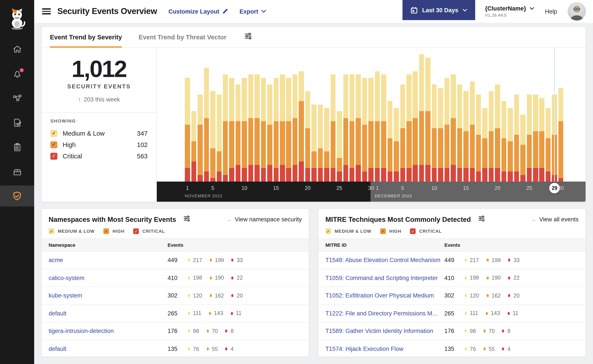 The image size is (593, 364). I want to click on sidebar-item-alerts, so click(17, 74).